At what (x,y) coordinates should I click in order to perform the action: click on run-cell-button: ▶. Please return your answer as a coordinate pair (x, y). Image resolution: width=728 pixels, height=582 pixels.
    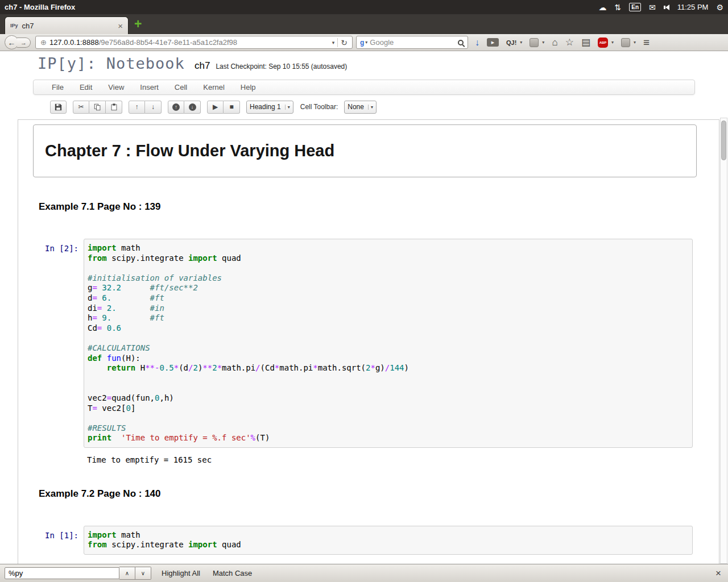
    Looking at the image, I should click on (215, 107).